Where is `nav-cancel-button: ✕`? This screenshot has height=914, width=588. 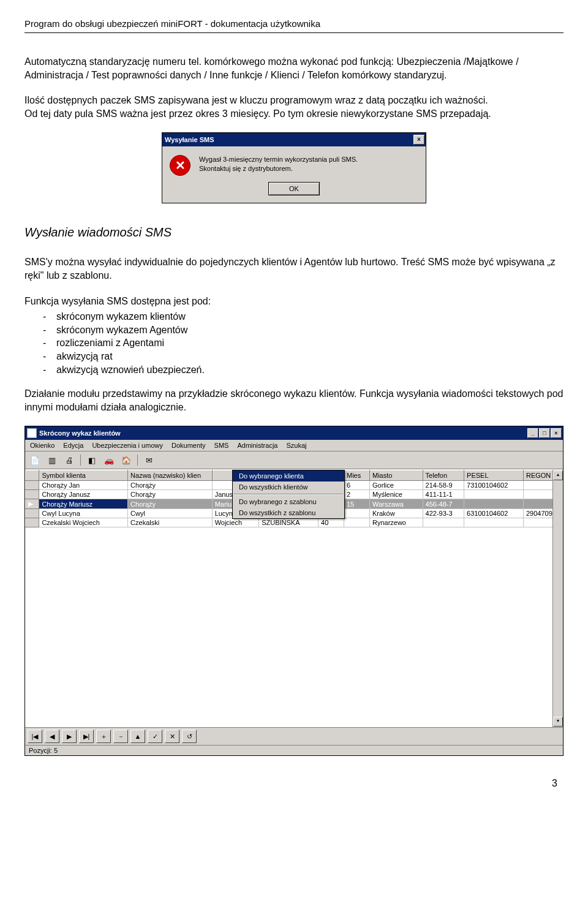 nav-cancel-button: ✕ is located at coordinates (172, 736).